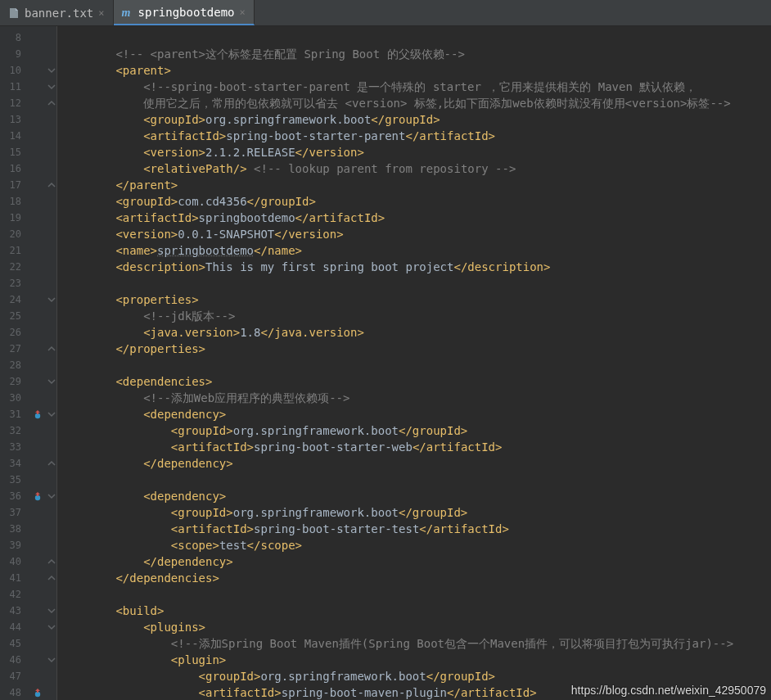 The image size is (771, 700). I want to click on code-line: <java.version>1.8</java.version>, so click(416, 332).